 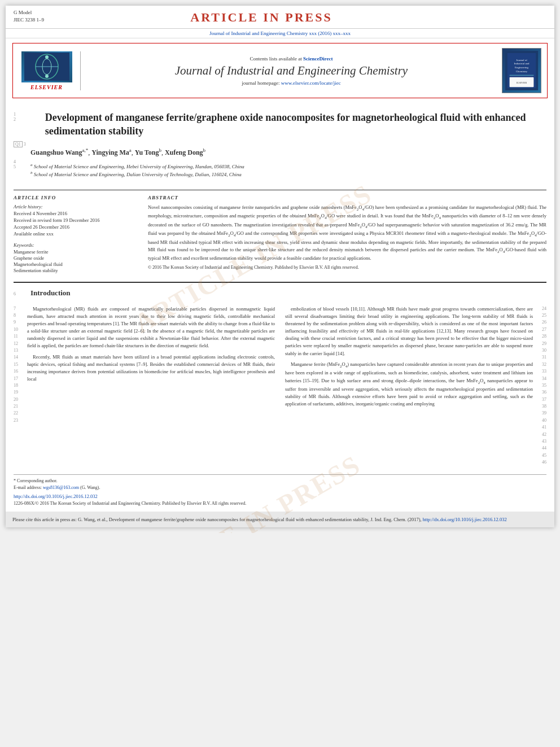 What do you see at coordinates (347, 268) in the screenshot?
I see `copyright-line: © 2016 The Korean Society of Industrial …` at bounding box center [347, 268].